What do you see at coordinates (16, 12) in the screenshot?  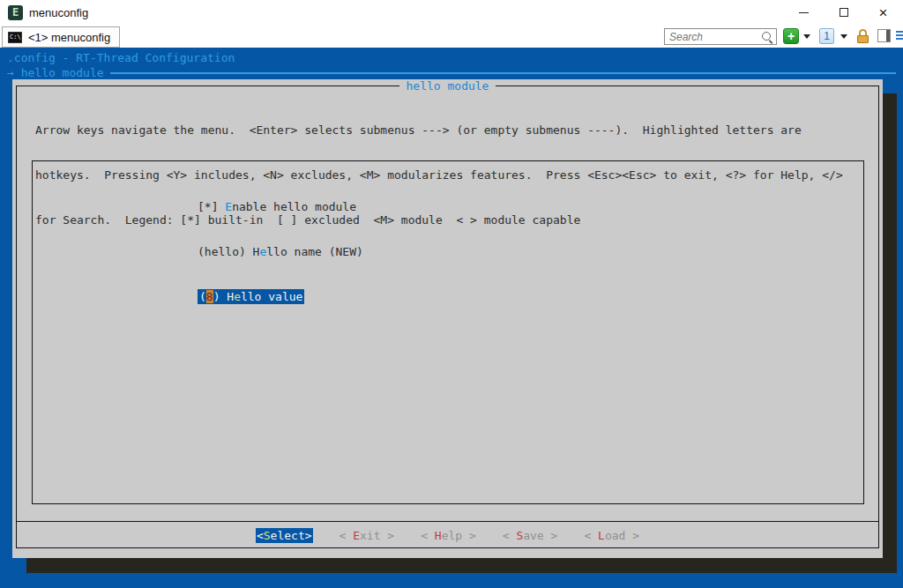 I see `app-icon: E` at bounding box center [16, 12].